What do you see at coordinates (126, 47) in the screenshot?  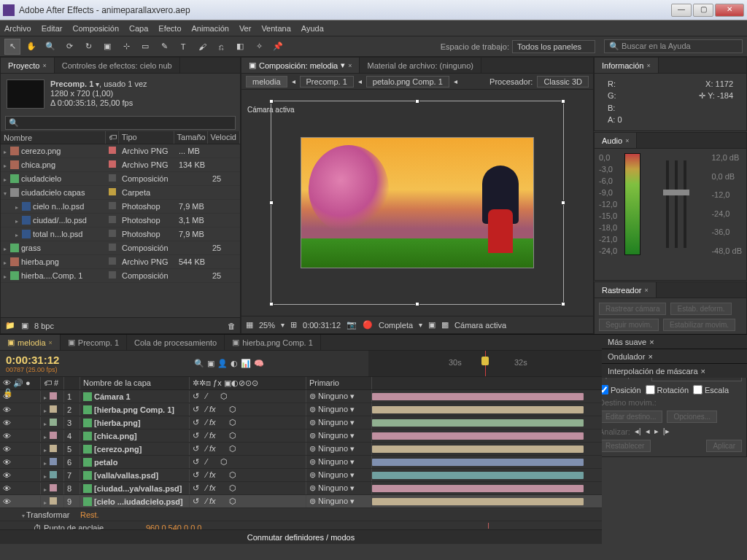 I see `anchor-tool: ⊹` at bounding box center [126, 47].